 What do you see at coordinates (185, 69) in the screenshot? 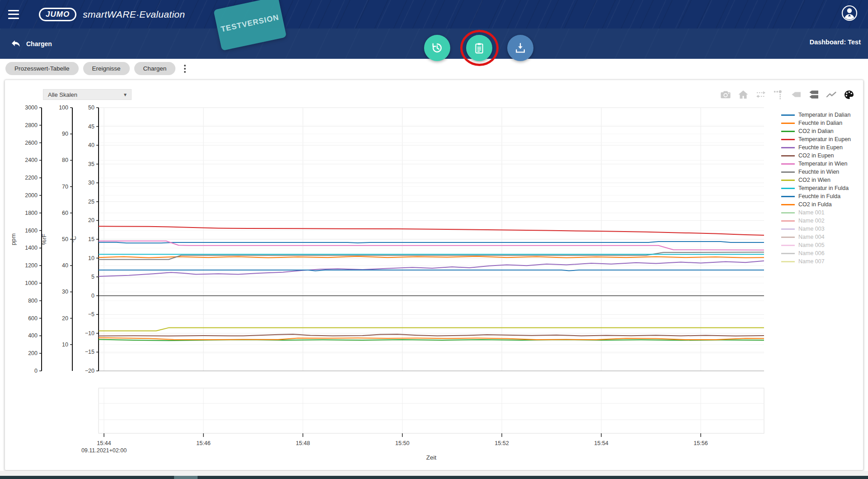
I see `more-options-kebab-icon` at bounding box center [185, 69].